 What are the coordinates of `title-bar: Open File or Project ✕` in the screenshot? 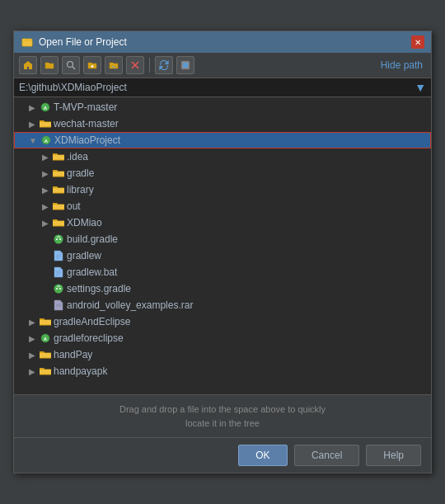 It's located at (222, 42).